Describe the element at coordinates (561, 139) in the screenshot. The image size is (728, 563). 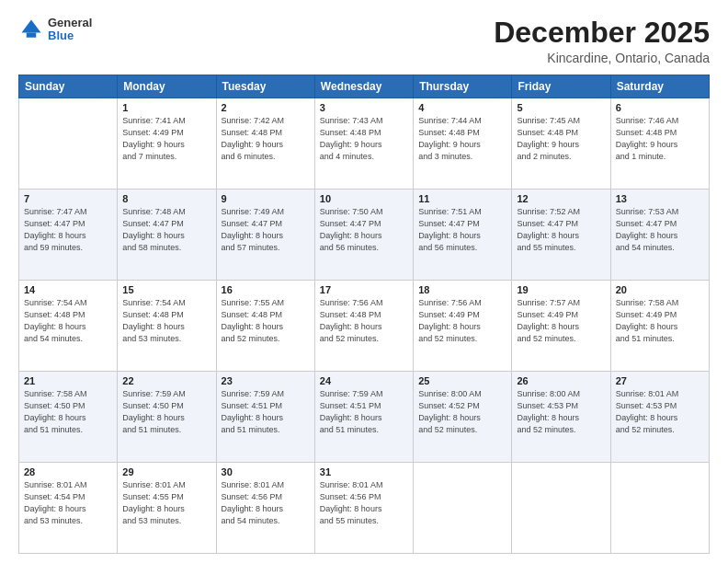
I see `day-info: Sunrise: 7:45 AM Sunset: 4:48 PM Dayligh…` at that location.